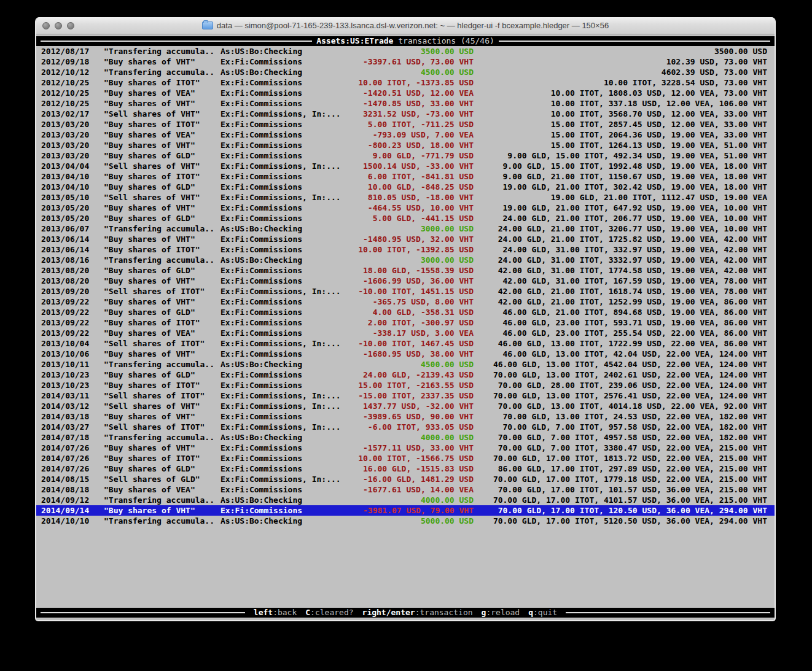 Image resolution: width=812 pixels, height=671 pixels. Describe the element at coordinates (405, 511) in the screenshot. I see `transaction-row-selected: 2014/09/14"Buy shares of VHT"Ex:Fi:Commi…` at that location.